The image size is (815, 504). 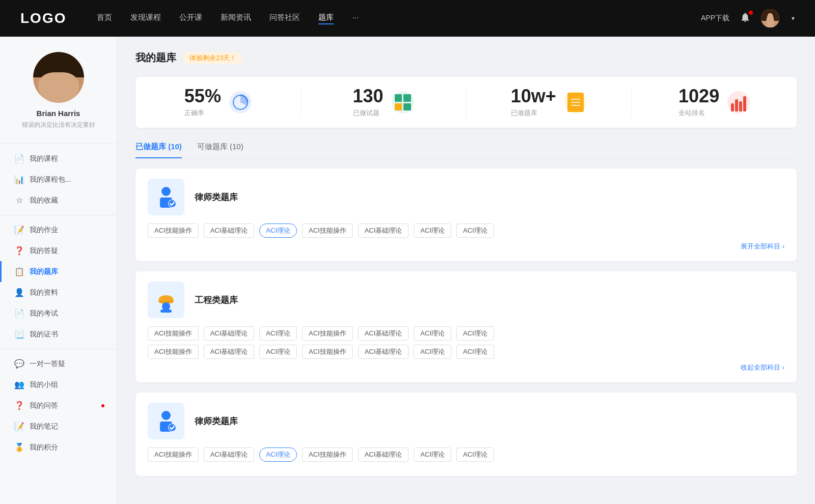 I want to click on user-dropdown-arrow: ▾, so click(x=793, y=18).